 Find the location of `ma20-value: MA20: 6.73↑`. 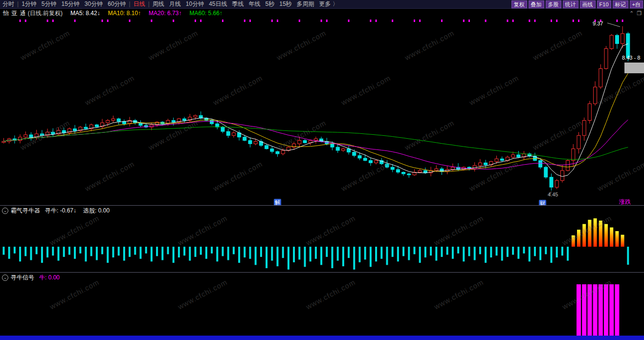

ma20-value: MA20: 6.73↑ is located at coordinates (165, 13).